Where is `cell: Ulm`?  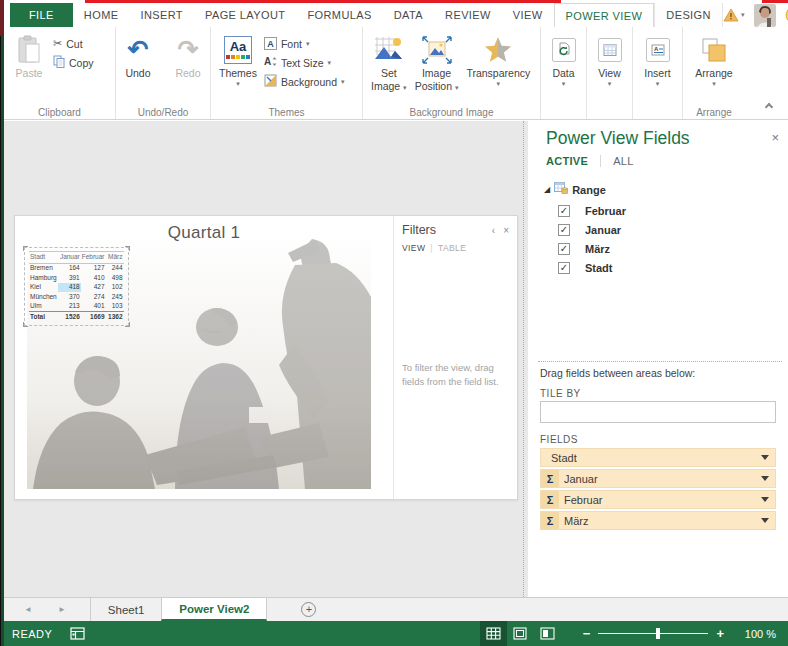 cell: Ulm is located at coordinates (44, 307).